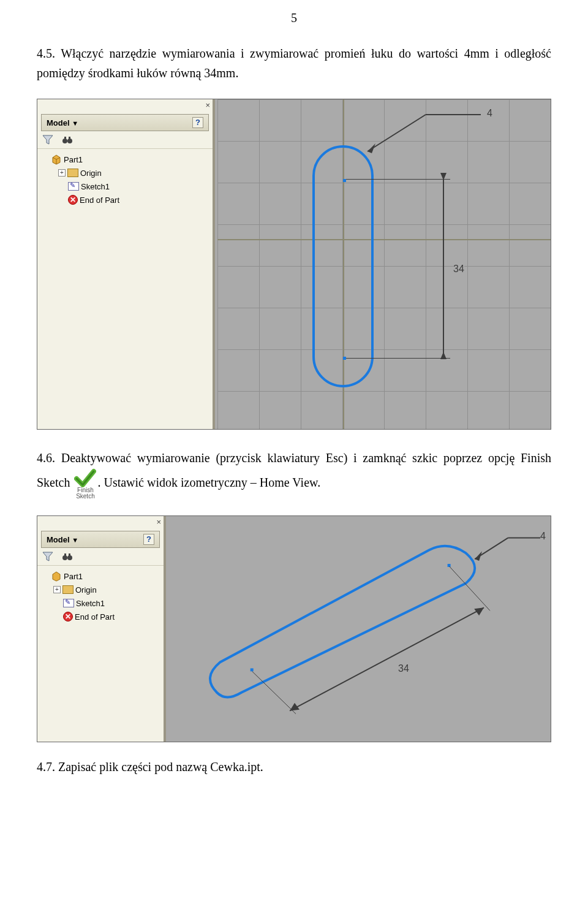 The image size is (588, 901). I want to click on x-axis, so click(384, 240).